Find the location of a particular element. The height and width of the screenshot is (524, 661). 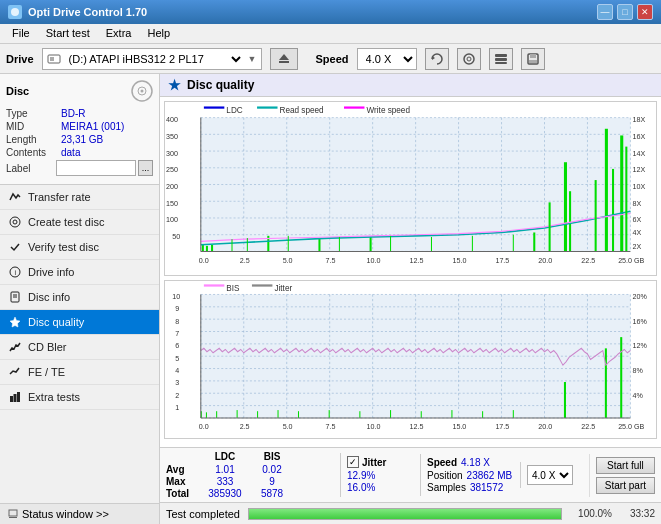

svg-text: 22.5 is located at coordinates (588, 260).